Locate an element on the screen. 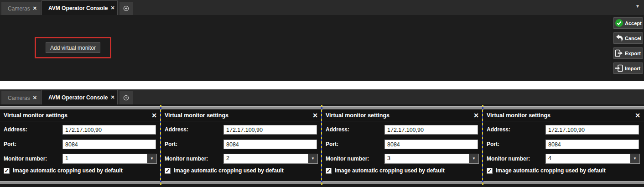 This screenshot has width=644, height=187. accept-button: Accept is located at coordinates (628, 23).